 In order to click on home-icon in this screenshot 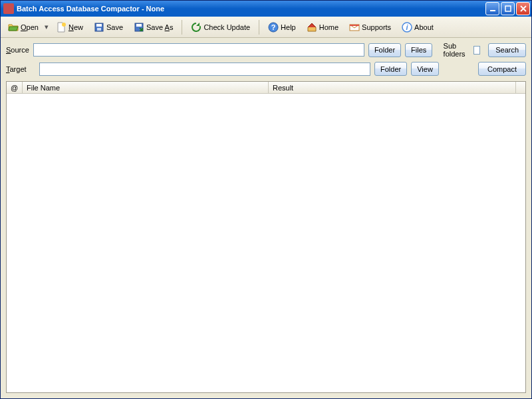, I will do `click(312, 27)`.